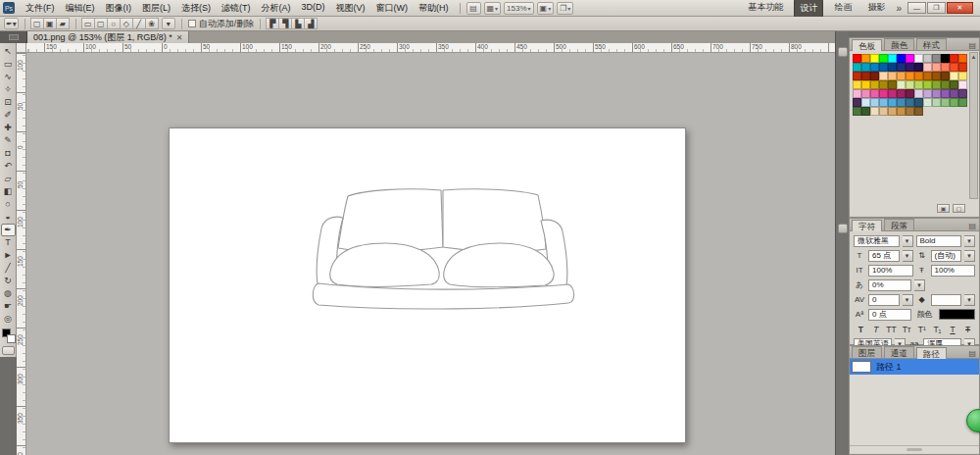  I want to click on panel-tab: 段落, so click(900, 225).